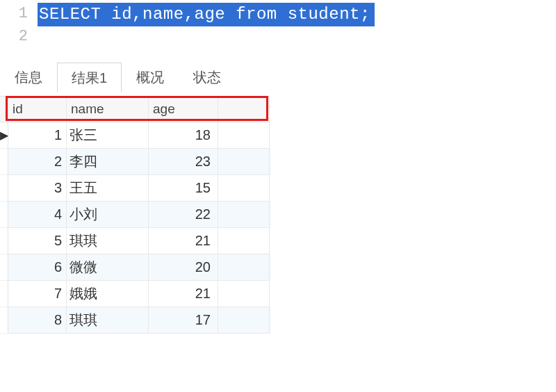  I want to click on cell-name: 小刘, so click(108, 215).